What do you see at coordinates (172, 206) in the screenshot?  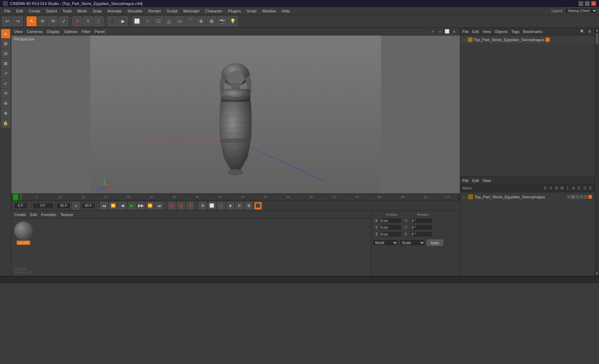 I see `record-btn: ⏺` at bounding box center [172, 206].